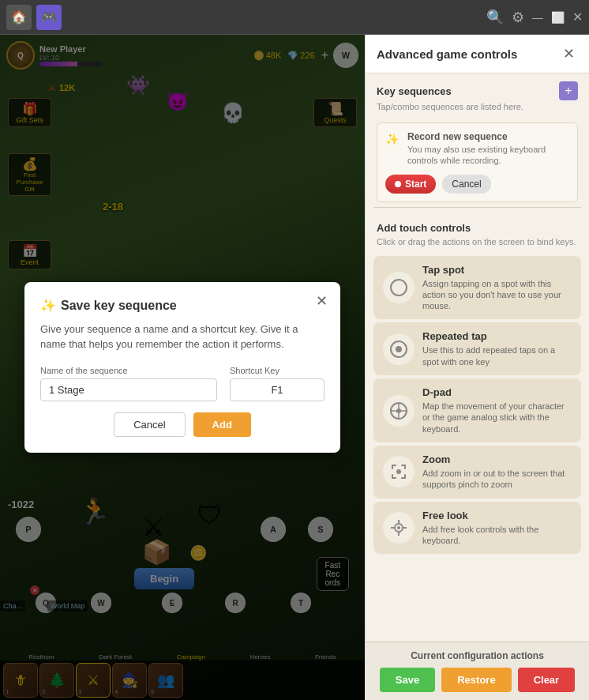  I want to click on panel-header: Advanced game controls ✕, so click(477, 54).